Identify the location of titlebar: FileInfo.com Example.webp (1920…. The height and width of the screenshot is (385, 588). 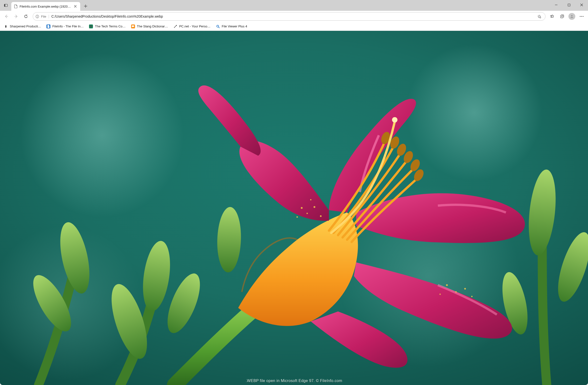
(294, 5).